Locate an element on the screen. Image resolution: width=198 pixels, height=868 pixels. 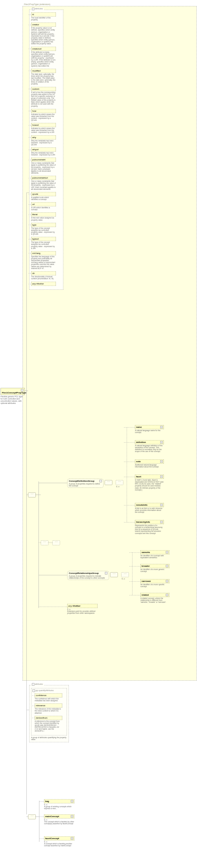
element-desc: 0..∞The concept which is faceted by othe… is located at coordinates (59, 822).